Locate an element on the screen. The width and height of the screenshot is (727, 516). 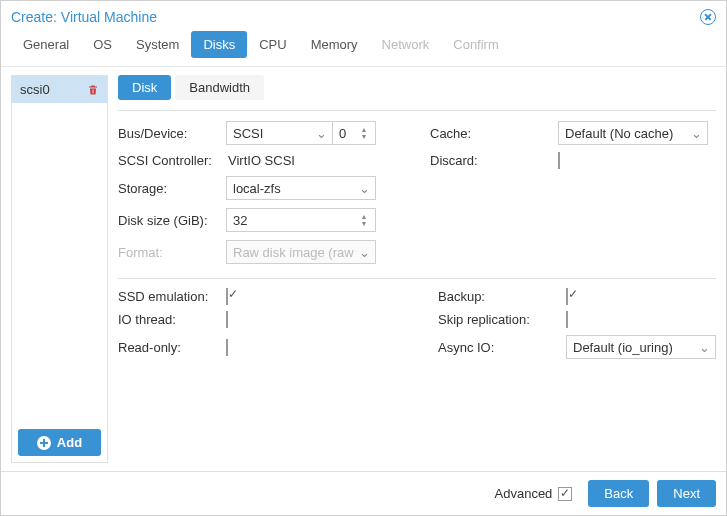
bus-device-label: Bus/Device: is located at coordinates (168, 134).